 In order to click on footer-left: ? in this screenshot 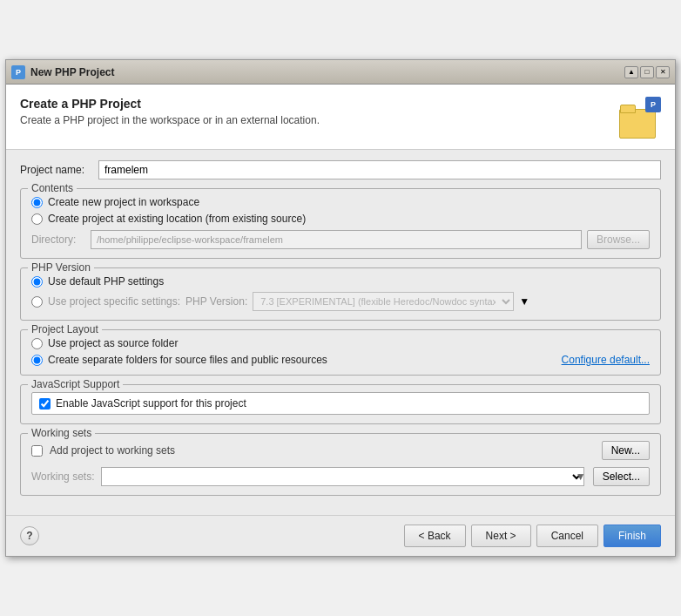, I will do `click(30, 536)`.